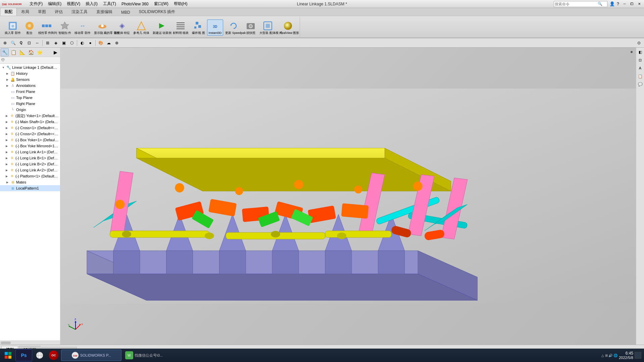 Image resolution: width=644 pixels, height=362 pixels. What do you see at coordinates (72, 43) in the screenshot?
I see `vp-btn-view-orient: ⬡` at bounding box center [72, 43].